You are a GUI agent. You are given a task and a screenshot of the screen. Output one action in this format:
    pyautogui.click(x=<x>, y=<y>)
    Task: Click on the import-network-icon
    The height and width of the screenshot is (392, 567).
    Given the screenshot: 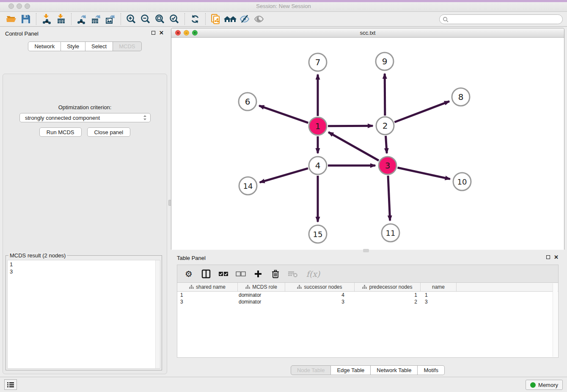 What is the action you would take?
    pyautogui.click(x=47, y=19)
    